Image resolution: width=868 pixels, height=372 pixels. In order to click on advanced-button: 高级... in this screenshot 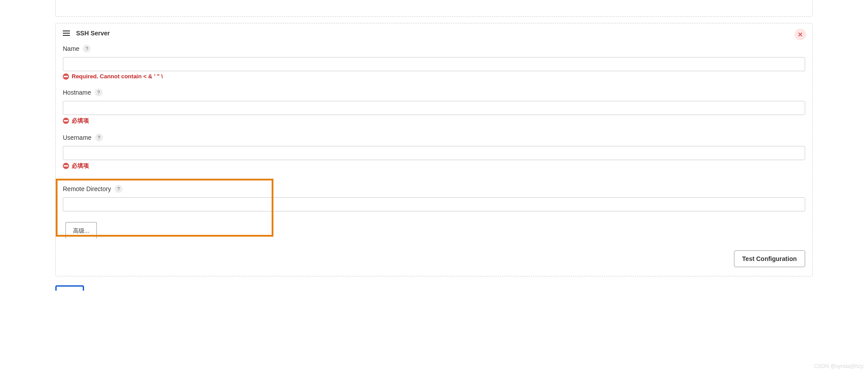, I will do `click(81, 230)`.